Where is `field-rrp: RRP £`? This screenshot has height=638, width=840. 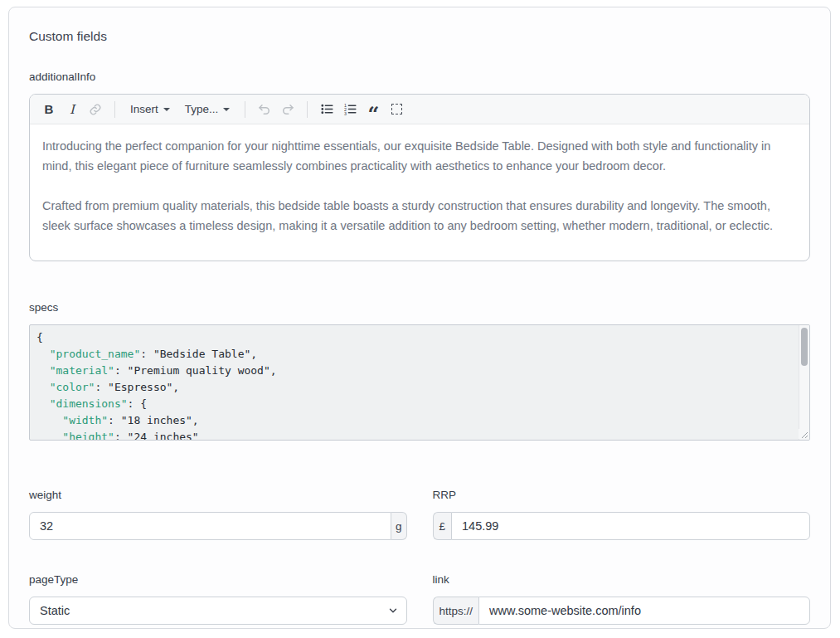 field-rrp: RRP £ is located at coordinates (622, 514).